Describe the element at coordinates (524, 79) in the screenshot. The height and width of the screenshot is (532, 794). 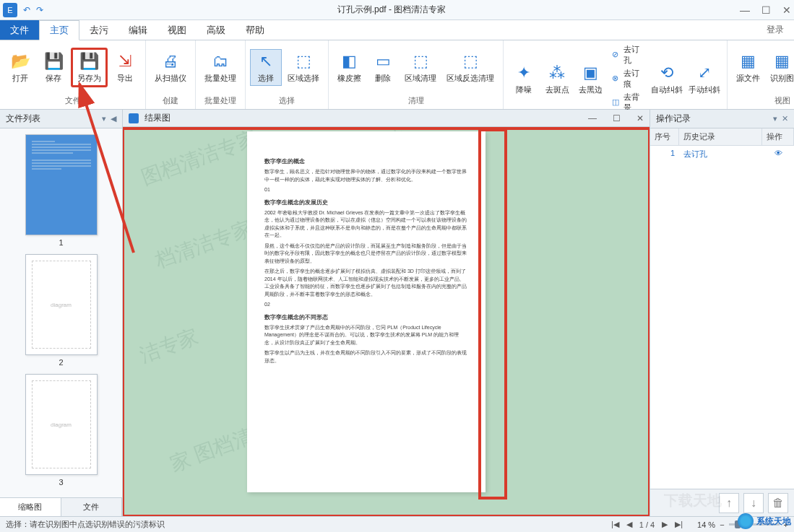
I see `denoise-button: ✦降噪` at that location.